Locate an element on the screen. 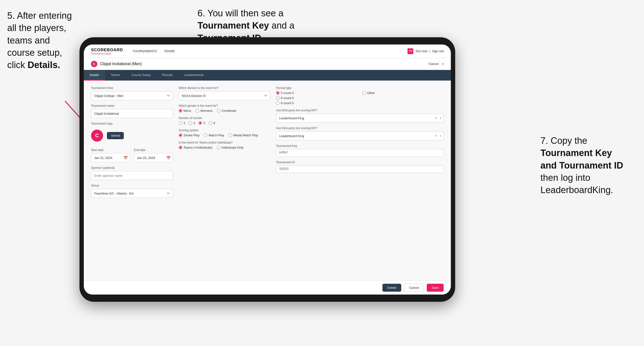  tab-details: Details is located at coordinates (94, 75).